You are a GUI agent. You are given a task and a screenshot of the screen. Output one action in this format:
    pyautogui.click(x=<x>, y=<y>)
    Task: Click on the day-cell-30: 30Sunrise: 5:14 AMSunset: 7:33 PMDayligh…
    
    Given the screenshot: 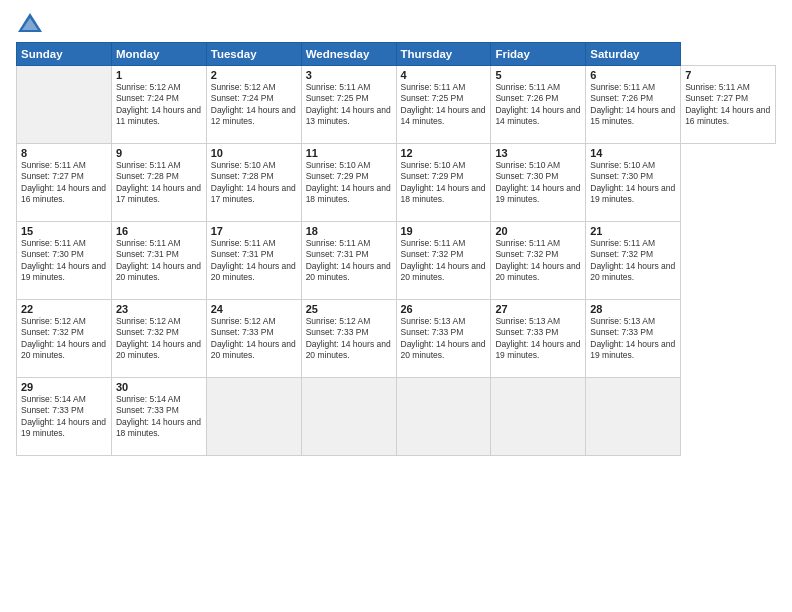 What is the action you would take?
    pyautogui.click(x=158, y=417)
    